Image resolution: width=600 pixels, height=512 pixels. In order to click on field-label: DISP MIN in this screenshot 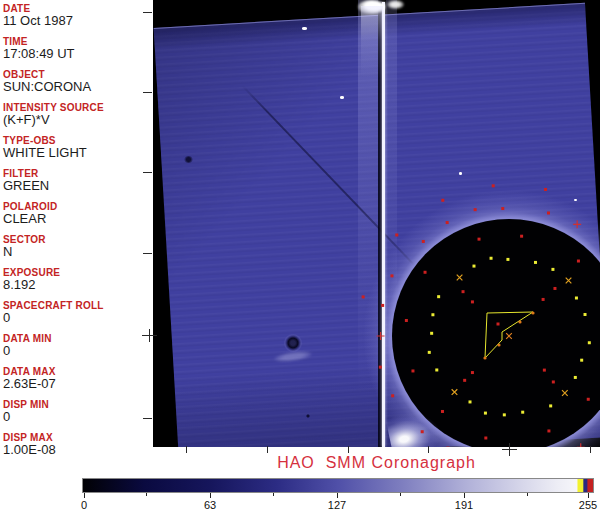, I will do `click(77, 404)`.